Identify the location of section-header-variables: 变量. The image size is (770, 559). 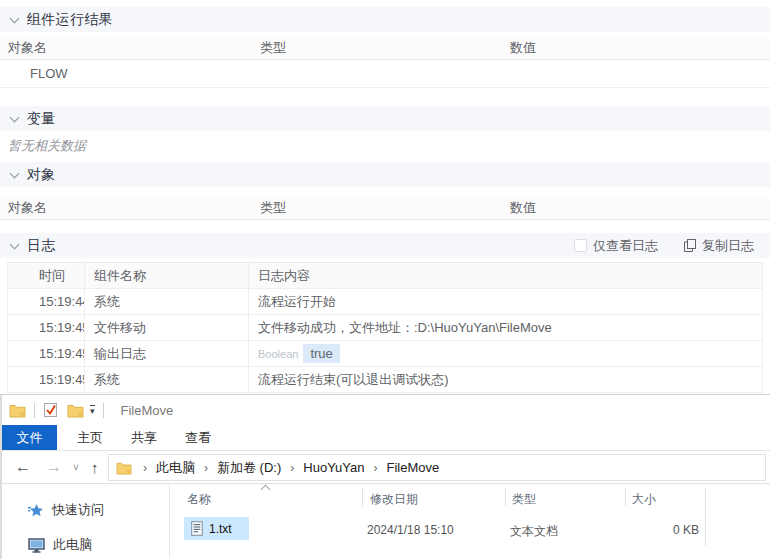
(385, 118).